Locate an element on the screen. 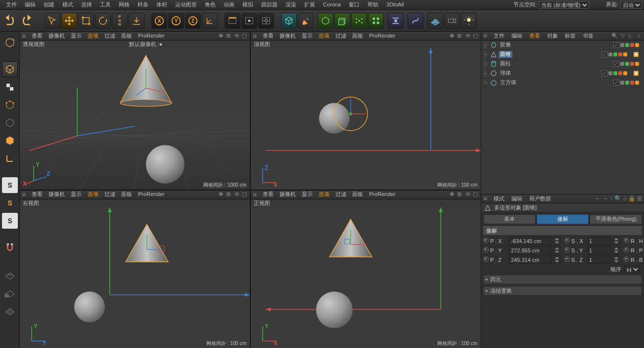 Image resolution: width=644 pixels, height=348 pixels. vp-max-icon: ▢ is located at coordinates (244, 36).